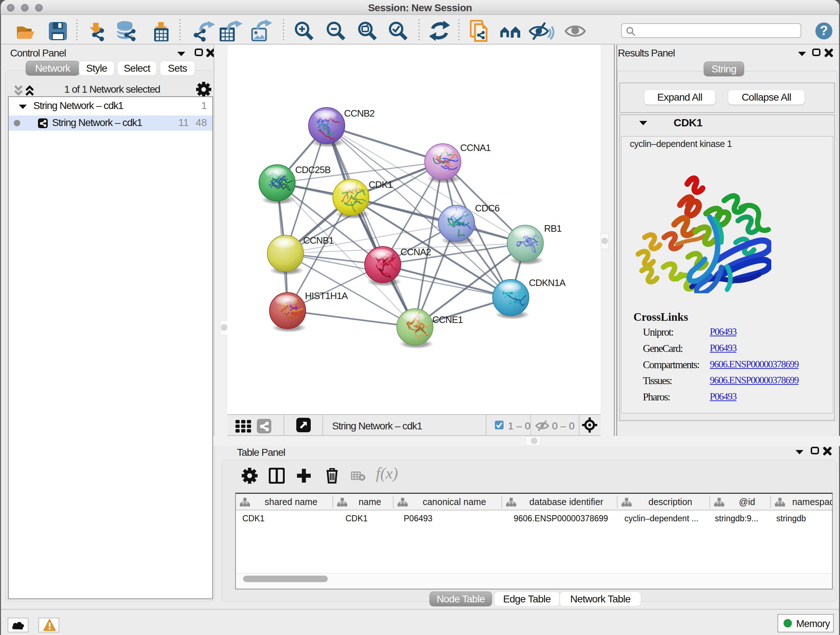  What do you see at coordinates (416, 252) in the screenshot?
I see `svg-text: CCNA2` at bounding box center [416, 252].